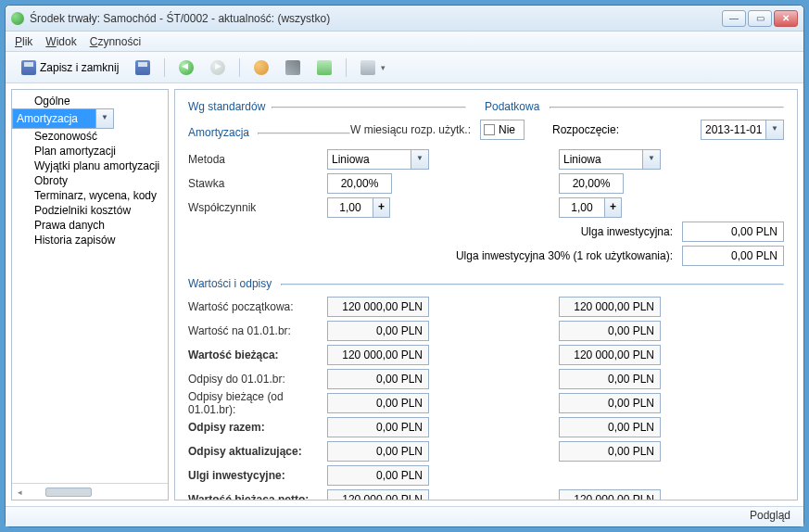 The width and height of the screenshot is (809, 532). Describe the element at coordinates (610, 159) in the screenshot. I see `metoda-right-select: Liniowa` at that location.